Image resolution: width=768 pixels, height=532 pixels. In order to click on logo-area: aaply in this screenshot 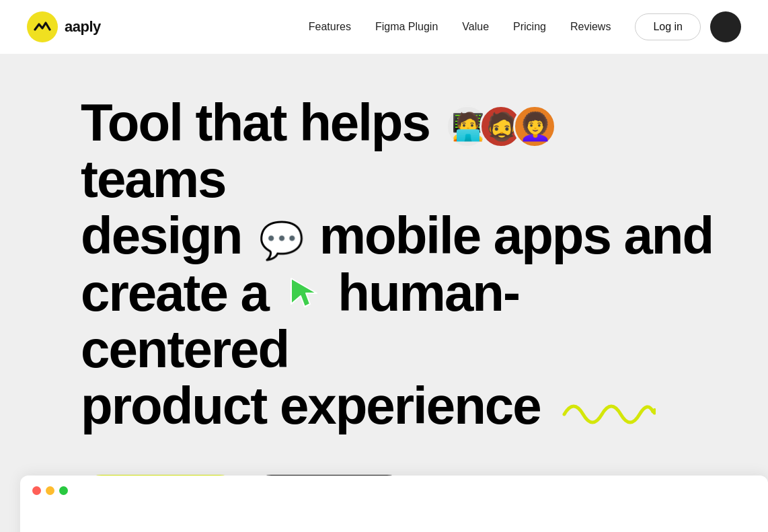, I will do `click(64, 27)`.